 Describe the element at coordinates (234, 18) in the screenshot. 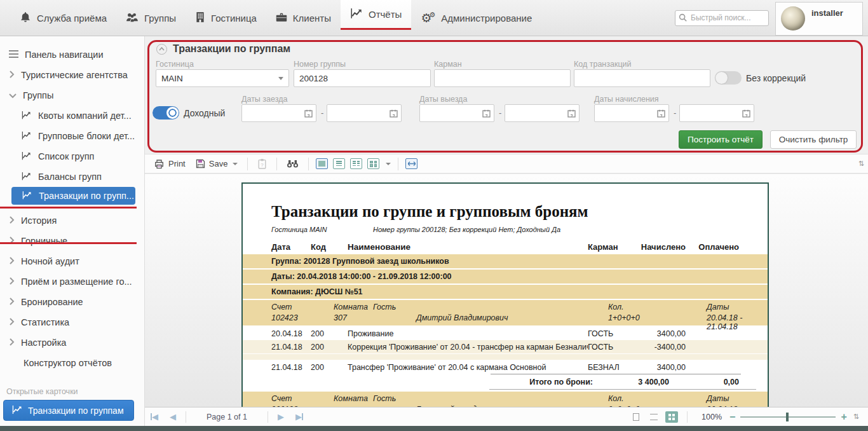

I see `nav-label: Гостиница` at that location.